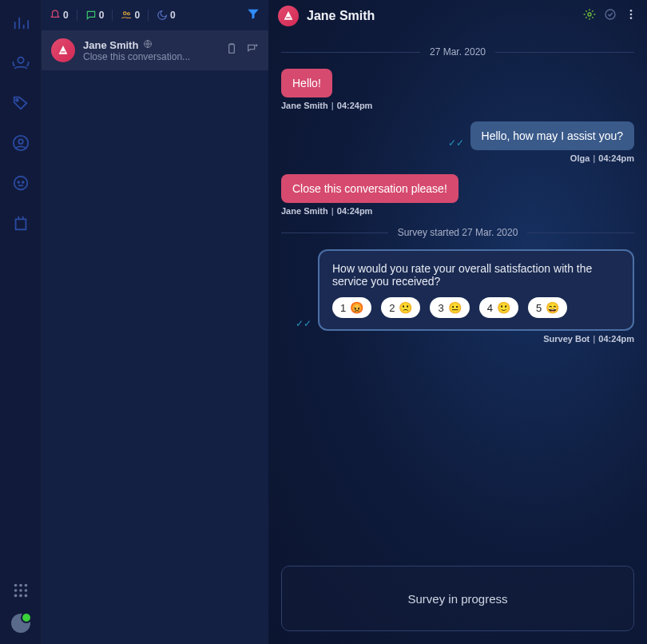 Image resolution: width=647 pixels, height=644 pixels. Describe the element at coordinates (458, 233) in the screenshot. I see `survey-divider: Survey started 27 Mar. 2020` at that location.